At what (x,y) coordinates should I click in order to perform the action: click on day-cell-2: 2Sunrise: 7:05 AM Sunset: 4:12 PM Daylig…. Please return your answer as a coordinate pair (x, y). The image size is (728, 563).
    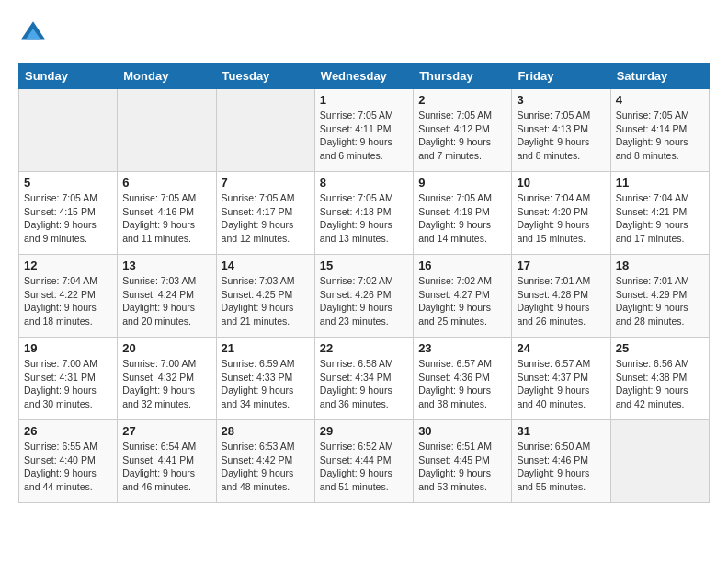
    Looking at the image, I should click on (463, 131).